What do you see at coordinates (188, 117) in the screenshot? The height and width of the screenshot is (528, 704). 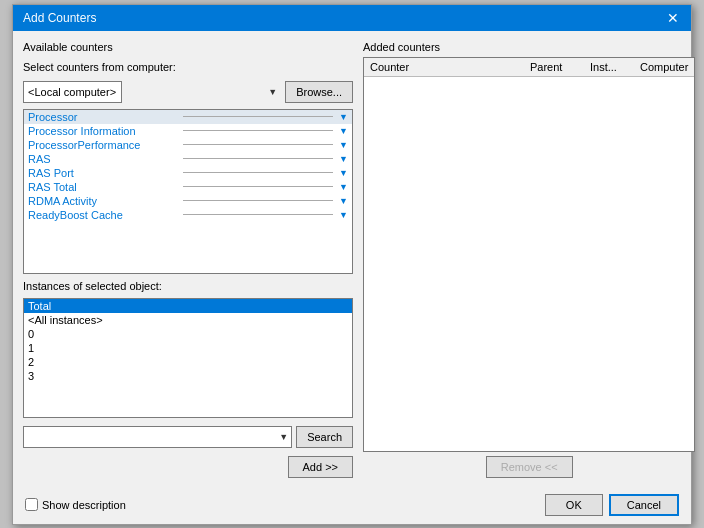 I see `counter-item-processor: Processor ▼` at bounding box center [188, 117].